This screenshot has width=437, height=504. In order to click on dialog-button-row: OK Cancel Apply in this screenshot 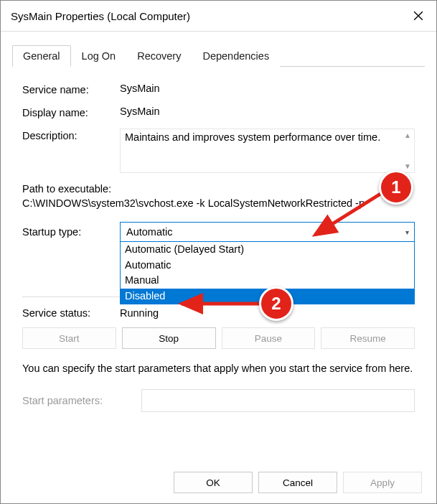, I will do `click(298, 482)`.